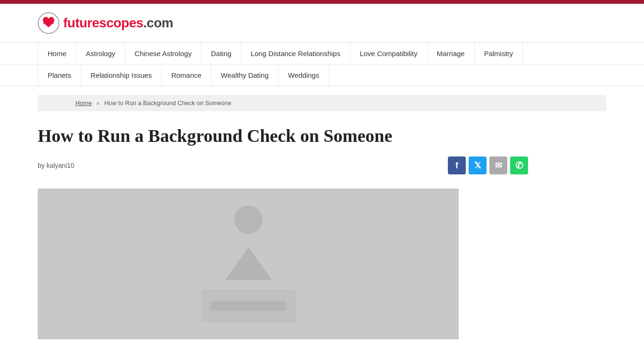  I want to click on logo: futurescopes.com, so click(106, 23).